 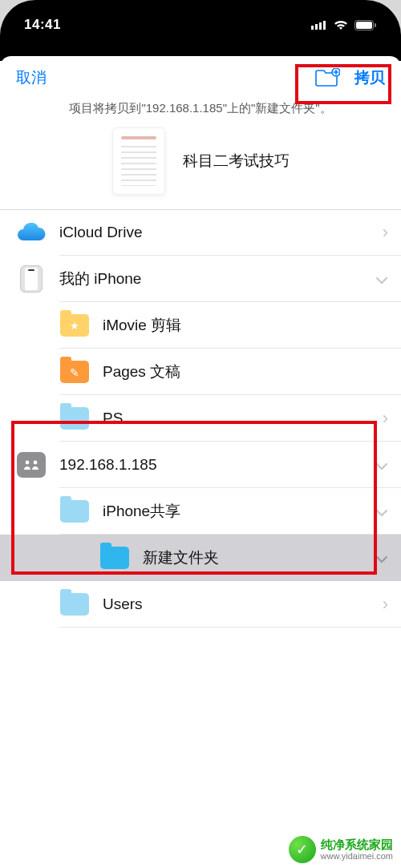 I want to click on folder-icon: ★, so click(x=75, y=325).